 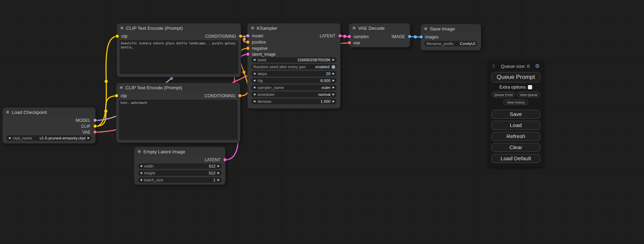 What do you see at coordinates (503, 94) in the screenshot?
I see `queue-front-button: Queue Front` at bounding box center [503, 94].